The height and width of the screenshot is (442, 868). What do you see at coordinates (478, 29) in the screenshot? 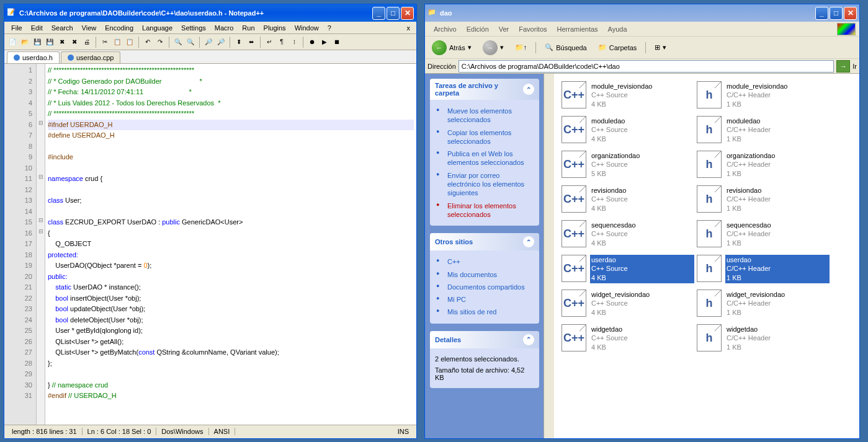
I see `menu-edición: Edición` at bounding box center [478, 29].